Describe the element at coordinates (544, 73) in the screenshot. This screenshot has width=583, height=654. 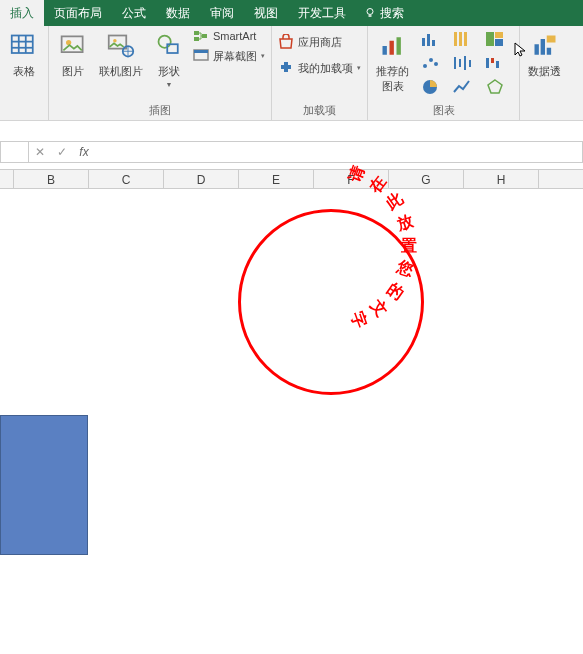
I see `group-pivot: 数据透` at that location.